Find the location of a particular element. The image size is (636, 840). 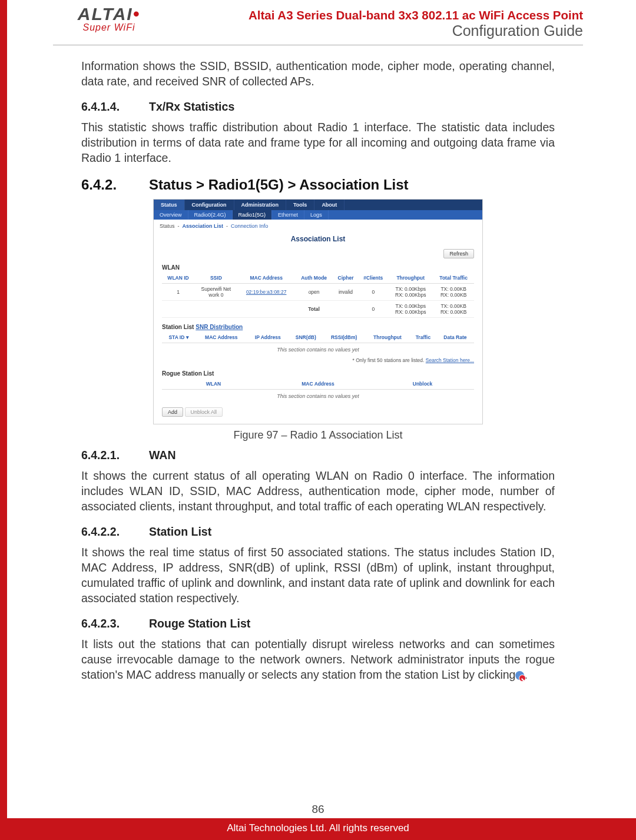

heading-6421: 6.4.2.1.WAN is located at coordinates (318, 456).